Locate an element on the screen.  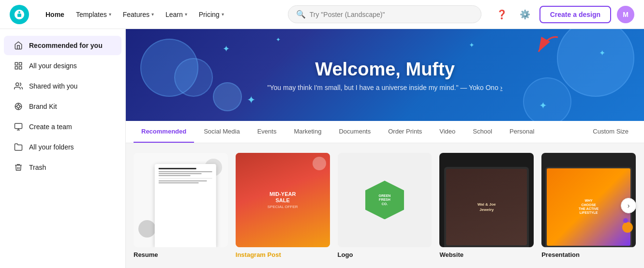
nav-pricing: Pricing ▾ is located at coordinates (211, 15).